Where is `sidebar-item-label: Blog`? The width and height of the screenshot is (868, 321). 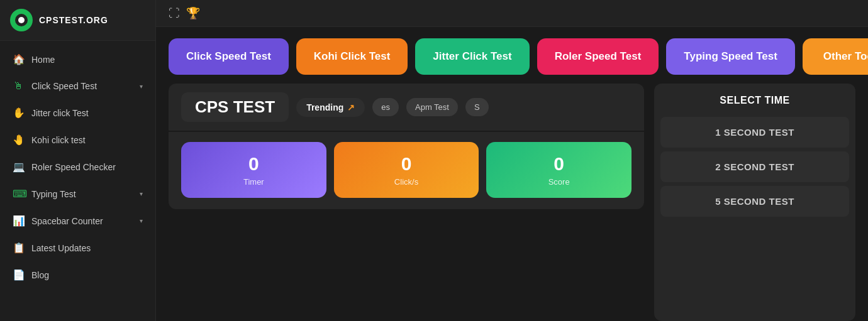
sidebar-item-label: Blog is located at coordinates (40, 275).